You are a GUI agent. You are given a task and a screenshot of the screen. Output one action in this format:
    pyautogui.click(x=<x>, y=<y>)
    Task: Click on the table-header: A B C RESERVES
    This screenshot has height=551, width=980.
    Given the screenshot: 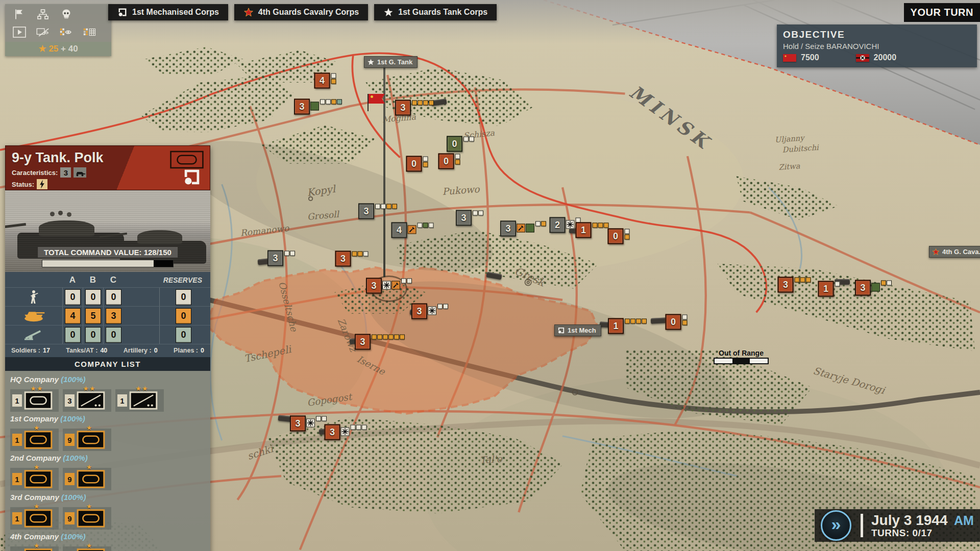 What is the action you would take?
    pyautogui.click(x=108, y=280)
    